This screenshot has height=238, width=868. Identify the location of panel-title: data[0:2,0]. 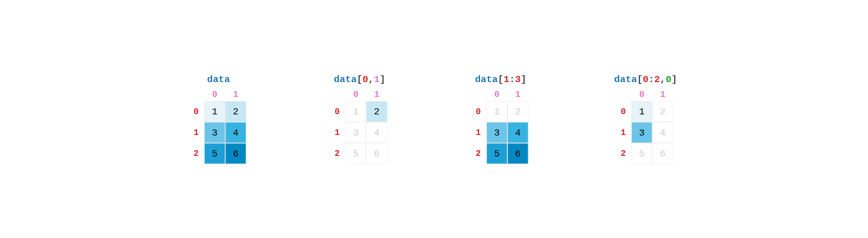
(646, 79).